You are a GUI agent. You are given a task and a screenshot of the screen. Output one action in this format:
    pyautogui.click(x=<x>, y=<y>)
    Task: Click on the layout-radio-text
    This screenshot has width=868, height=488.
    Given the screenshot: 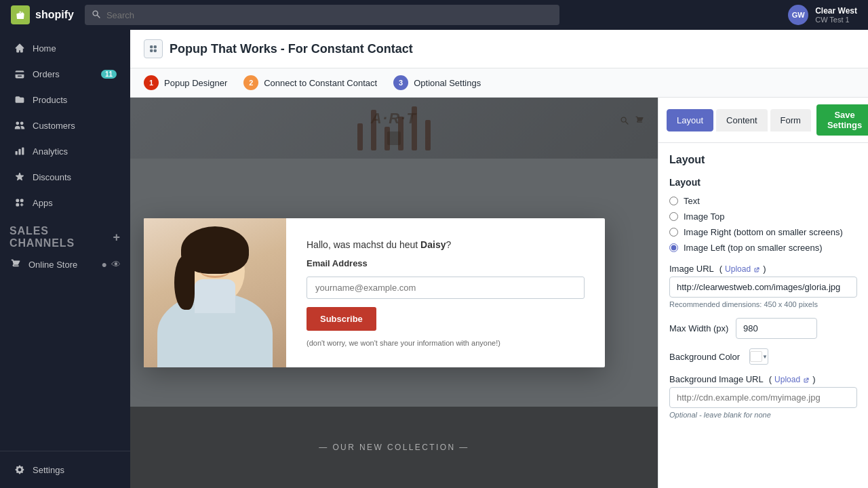 What is the action you would take?
    pyautogui.click(x=674, y=201)
    